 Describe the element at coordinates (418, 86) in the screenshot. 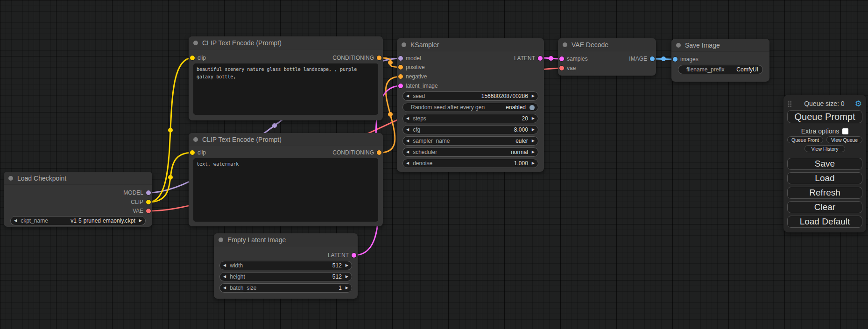

I see `input-slot-latent-image: latent_image` at that location.